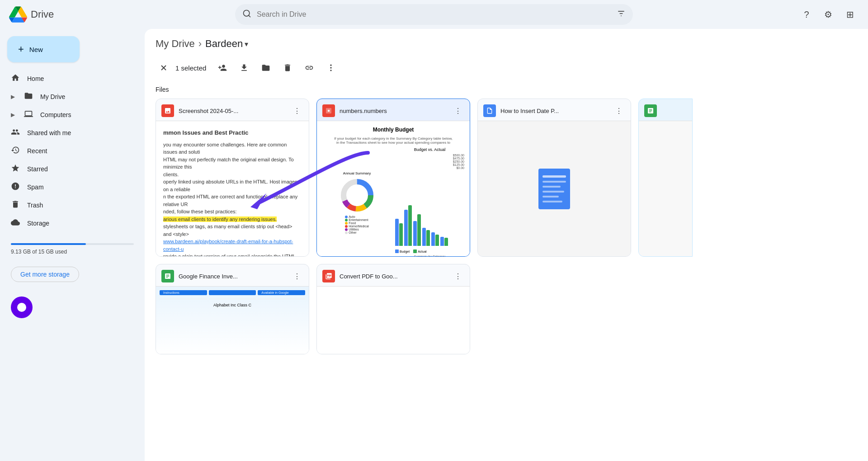  What do you see at coordinates (429, 209) in the screenshot?
I see `bar-chart` at bounding box center [429, 209].